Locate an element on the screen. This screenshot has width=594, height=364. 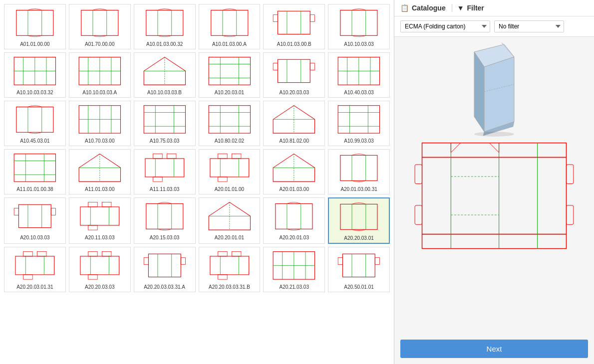
item-label: A10.80.02.02 is located at coordinates (230, 142).